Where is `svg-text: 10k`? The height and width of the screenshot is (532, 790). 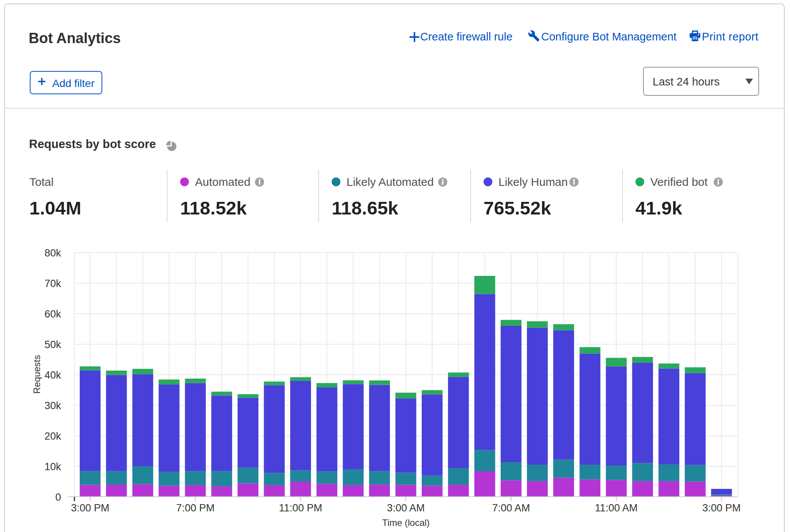 svg-text: 10k is located at coordinates (53, 467).